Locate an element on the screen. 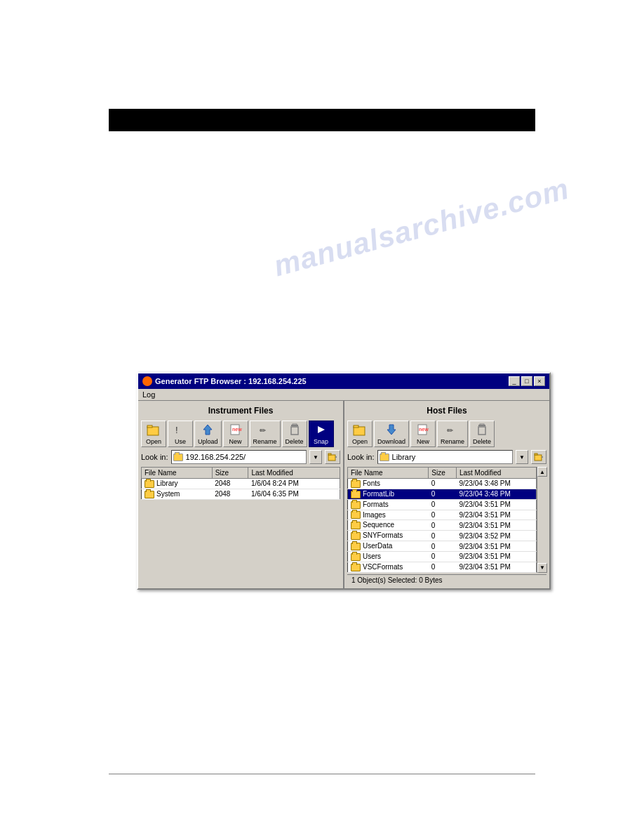  use-icon: ! is located at coordinates (180, 430).